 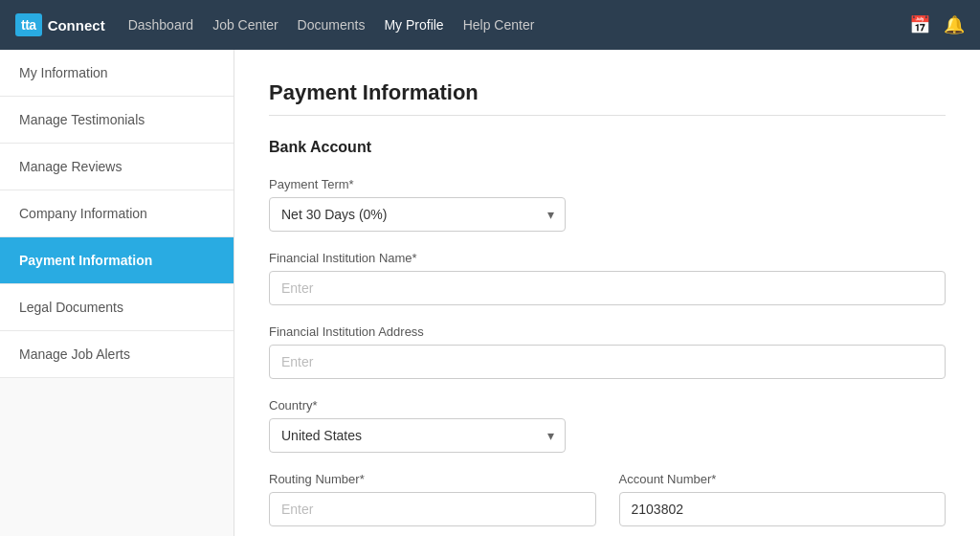 I want to click on topnav: tta Connect Dashboard Job Center Documen…, so click(x=490, y=25).